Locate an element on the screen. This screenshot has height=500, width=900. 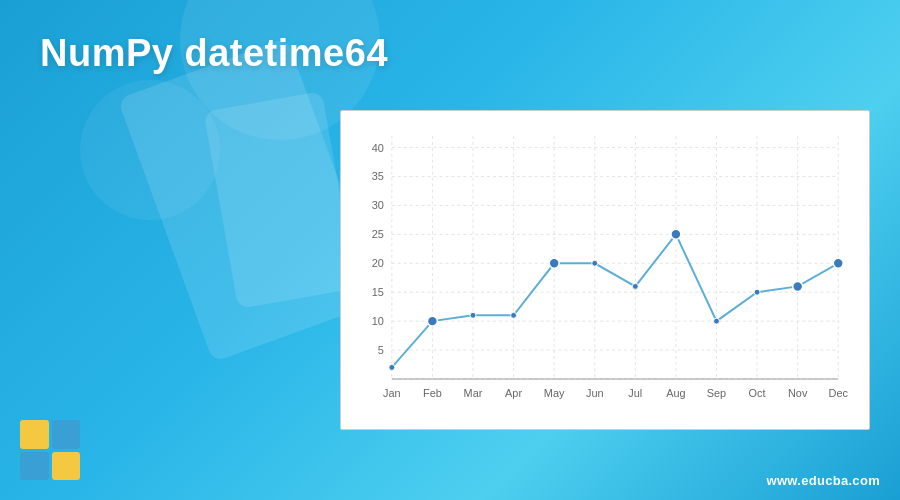
svg-text: Apr is located at coordinates (514, 393).